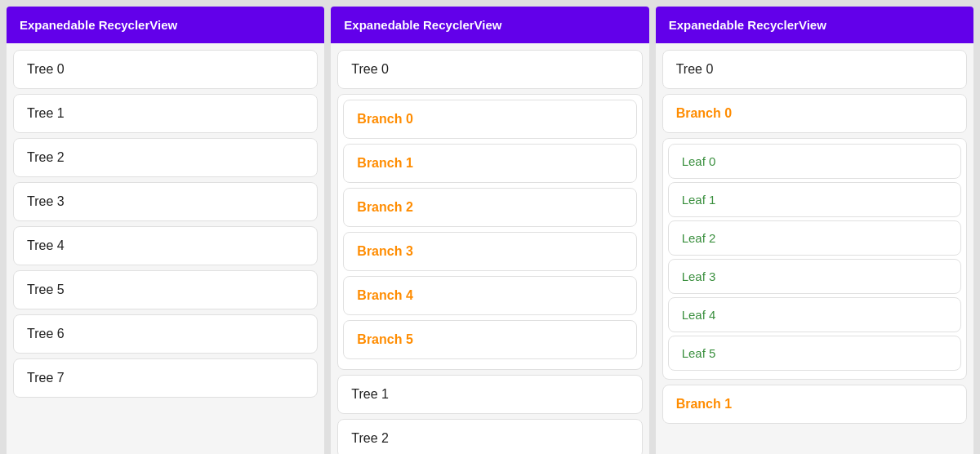  I want to click on branch-item: Branch 3, so click(490, 251).